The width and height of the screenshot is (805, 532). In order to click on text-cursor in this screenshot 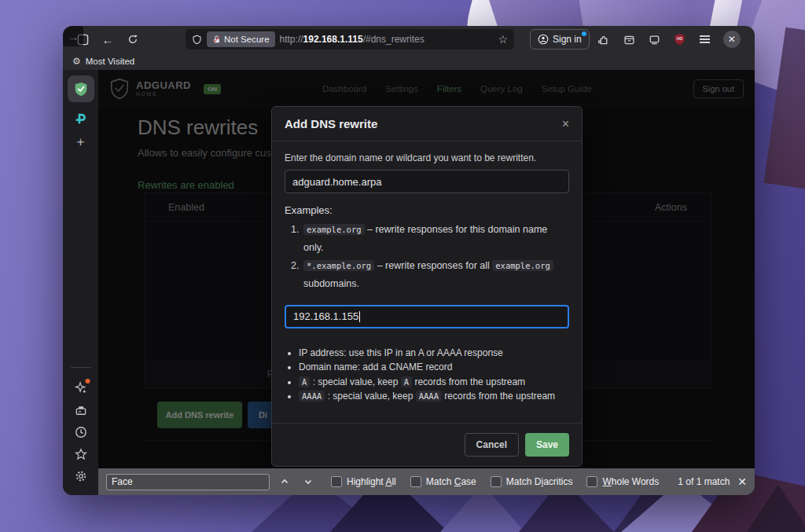, I will do `click(360, 317)`.